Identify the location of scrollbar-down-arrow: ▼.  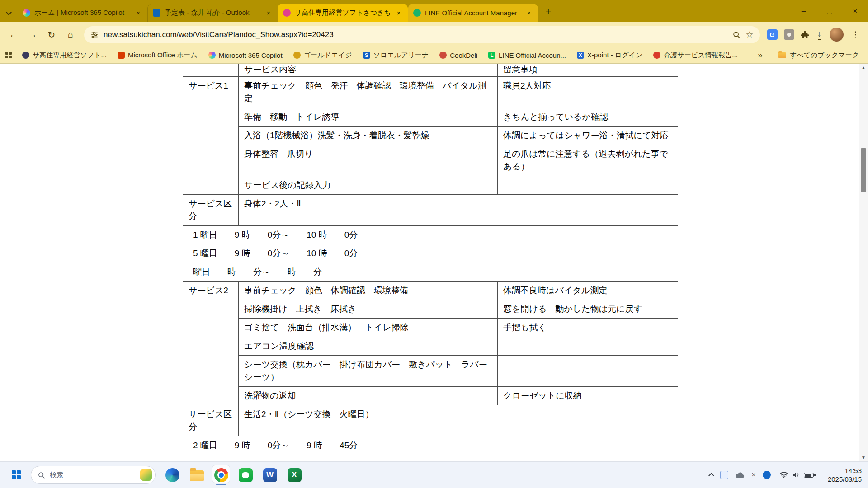
(863, 457).